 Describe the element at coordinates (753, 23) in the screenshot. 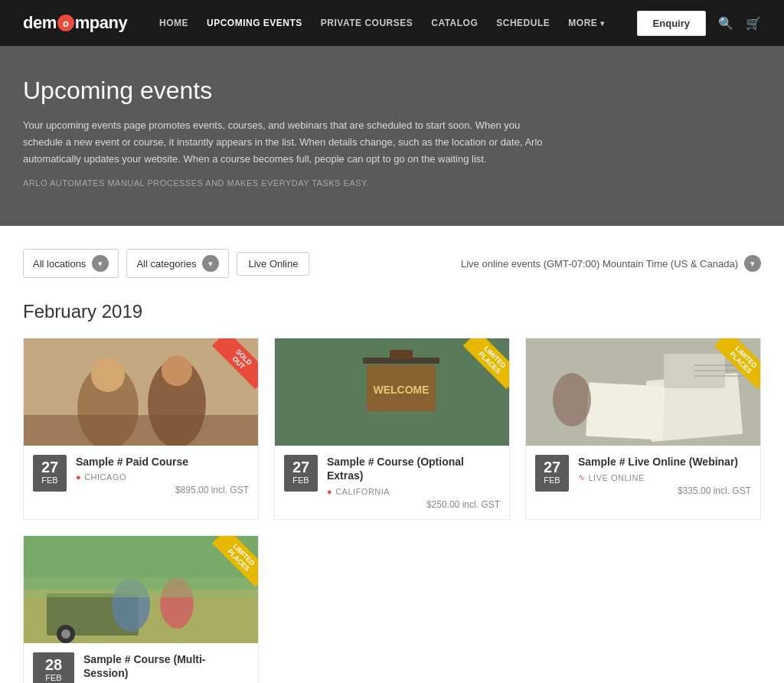

I see `cart-icon: 🛒` at that location.